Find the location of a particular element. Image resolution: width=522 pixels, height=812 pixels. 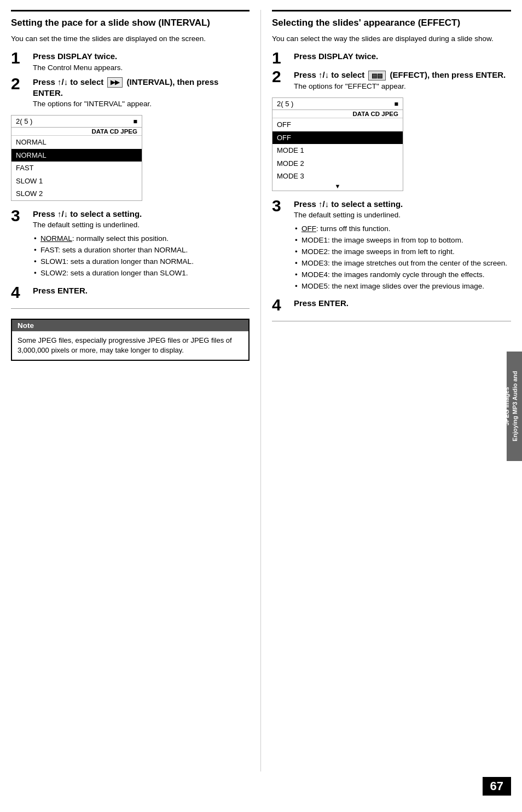

right-step3-content: Press ↑/↓ to select a setting. The defau… is located at coordinates (403, 246).